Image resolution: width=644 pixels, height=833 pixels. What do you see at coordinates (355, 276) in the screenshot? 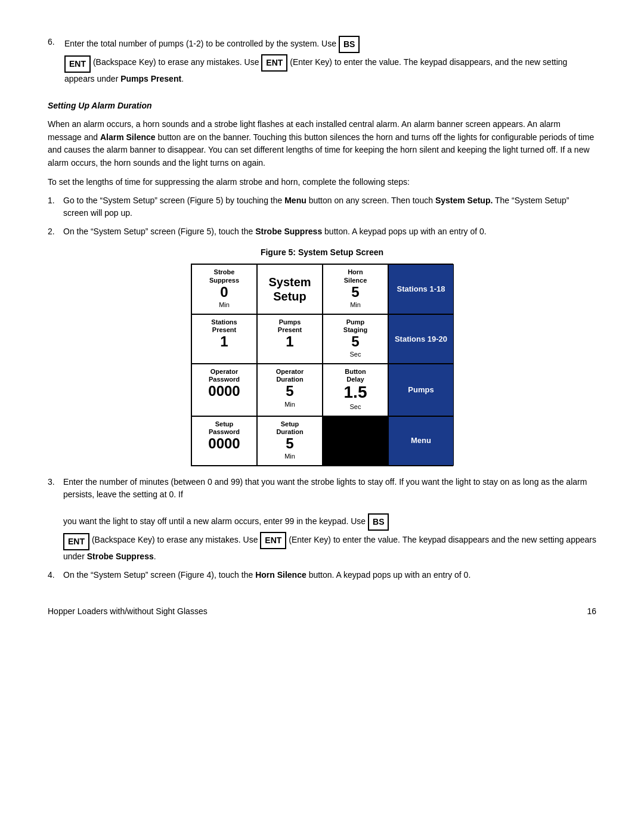
I see `grid-r1c3-label: HornSilence` at bounding box center [355, 276].